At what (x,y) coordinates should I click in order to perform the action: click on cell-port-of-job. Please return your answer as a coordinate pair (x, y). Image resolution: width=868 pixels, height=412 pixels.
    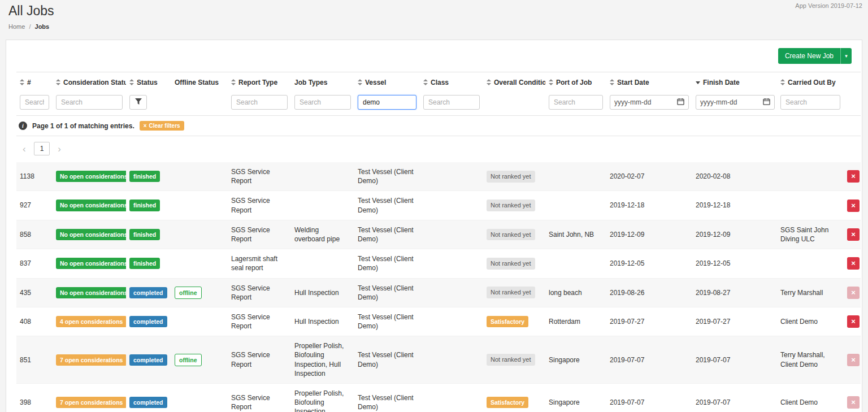
    Looking at the image, I should click on (576, 206).